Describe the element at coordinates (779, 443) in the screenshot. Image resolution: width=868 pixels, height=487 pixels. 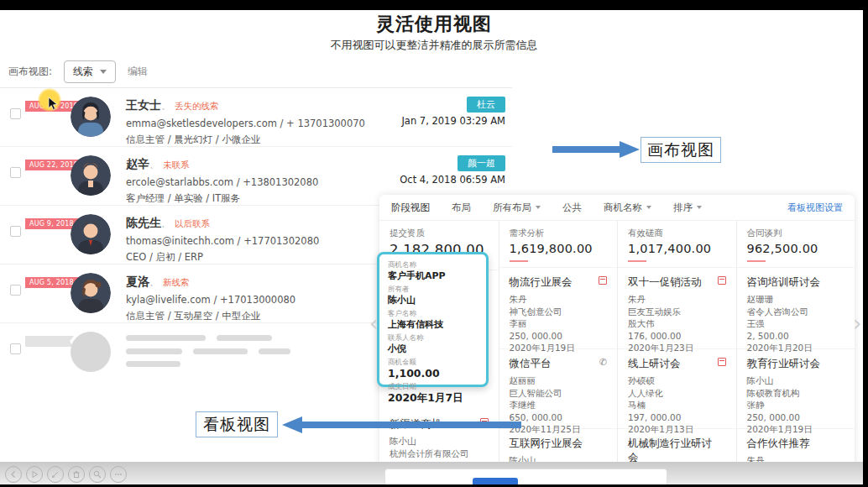
I see `deal-title-text: 合作伙伴推荐` at that location.